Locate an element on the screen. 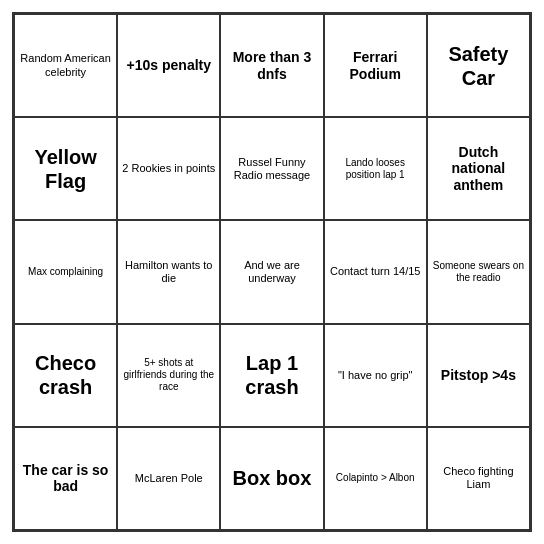 The height and width of the screenshot is (544, 544). cell-text-r1c0: Yellow Flag is located at coordinates (66, 169).